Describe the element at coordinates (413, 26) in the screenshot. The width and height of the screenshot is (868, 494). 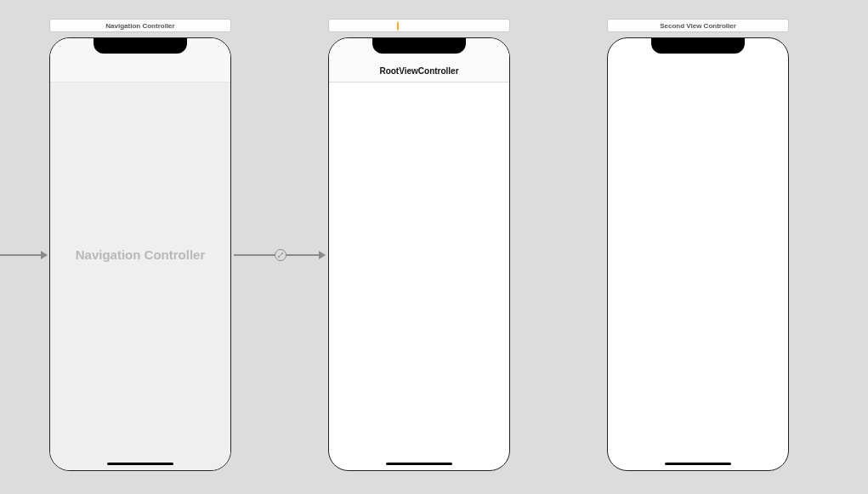
I see `view-controller-icon` at that location.